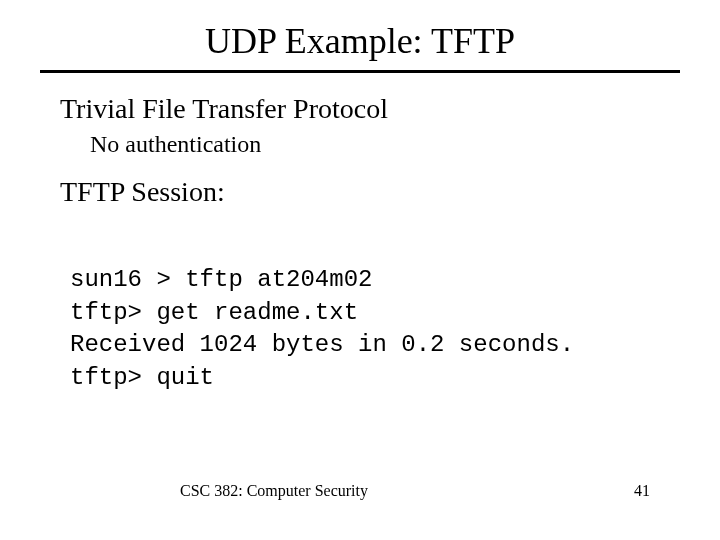 Image resolution: width=720 pixels, height=540 pixels. Describe the element at coordinates (322, 344) in the screenshot. I see `session-line: Received 1024 bytes in 0.2 seconds.` at that location.